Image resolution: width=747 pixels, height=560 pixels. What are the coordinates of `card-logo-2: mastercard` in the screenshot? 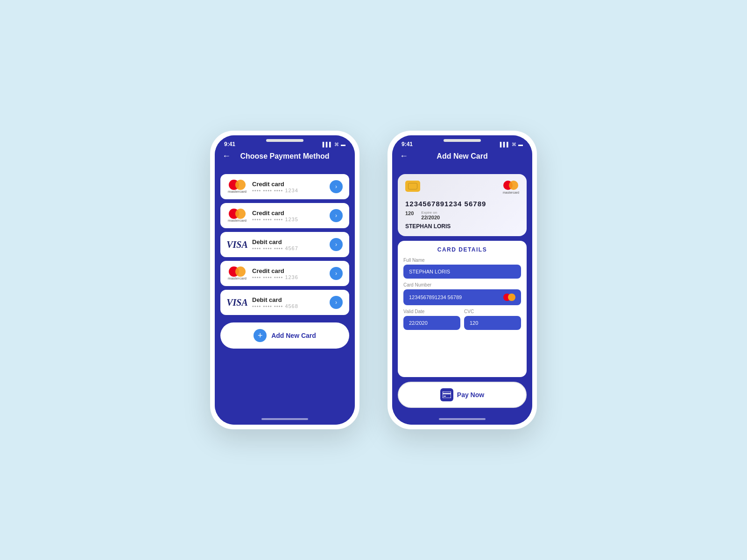 It's located at (237, 216).